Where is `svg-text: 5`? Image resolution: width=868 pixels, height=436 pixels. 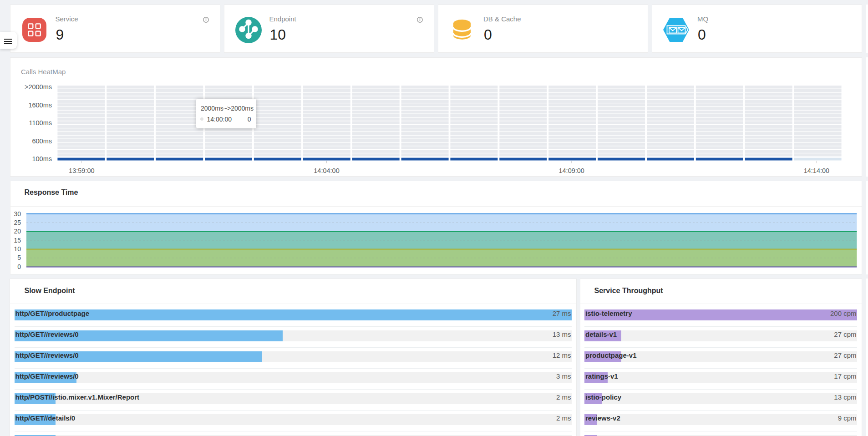 svg-text: 5 is located at coordinates (19, 258).